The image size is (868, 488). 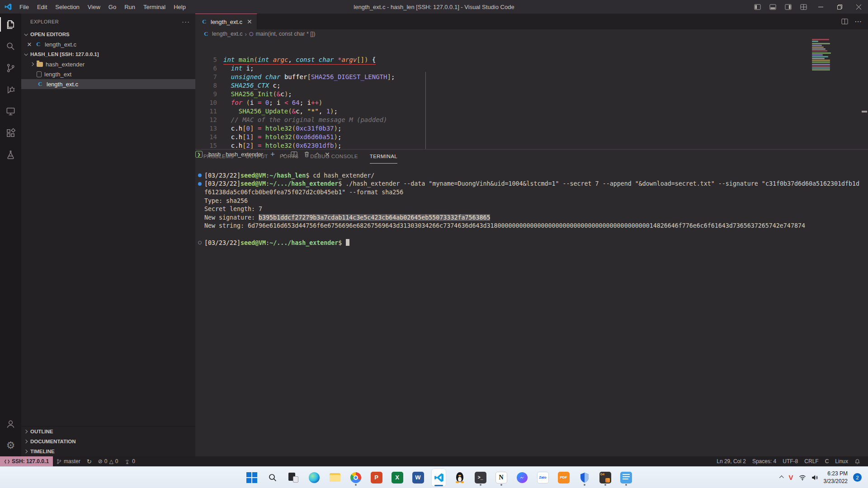 What do you see at coordinates (67, 7) in the screenshot?
I see `menu-item-selection: Selection` at bounding box center [67, 7].